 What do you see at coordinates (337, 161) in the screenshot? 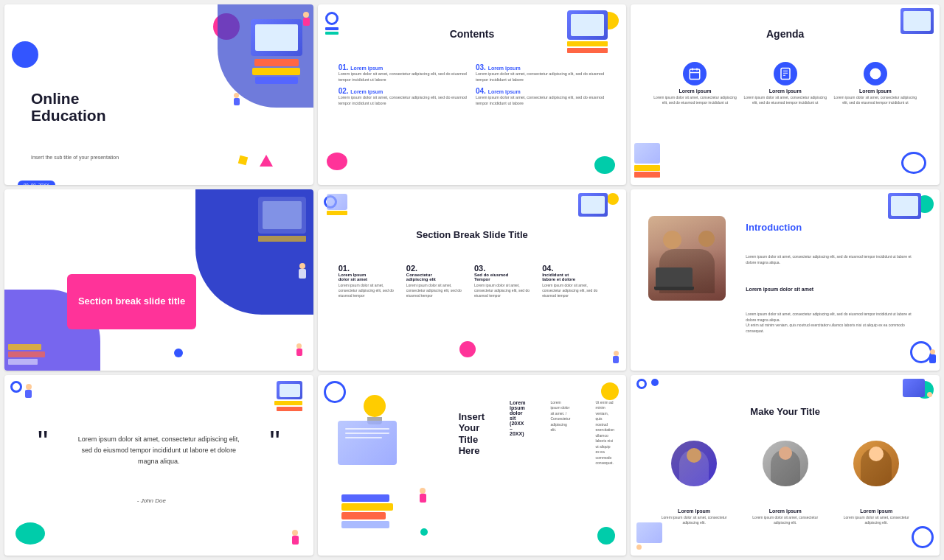
I see `deco-pink` at bounding box center [337, 161].